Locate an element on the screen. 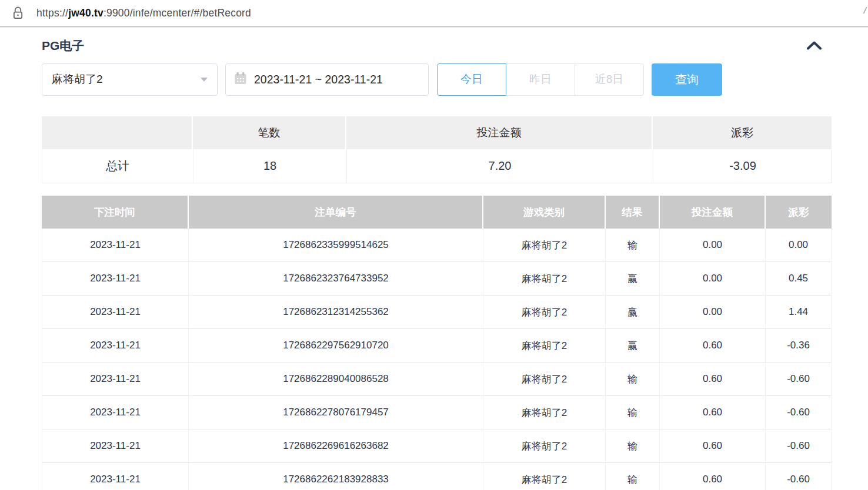 The image size is (868, 490). cell-payout: 1.44 is located at coordinates (799, 312).